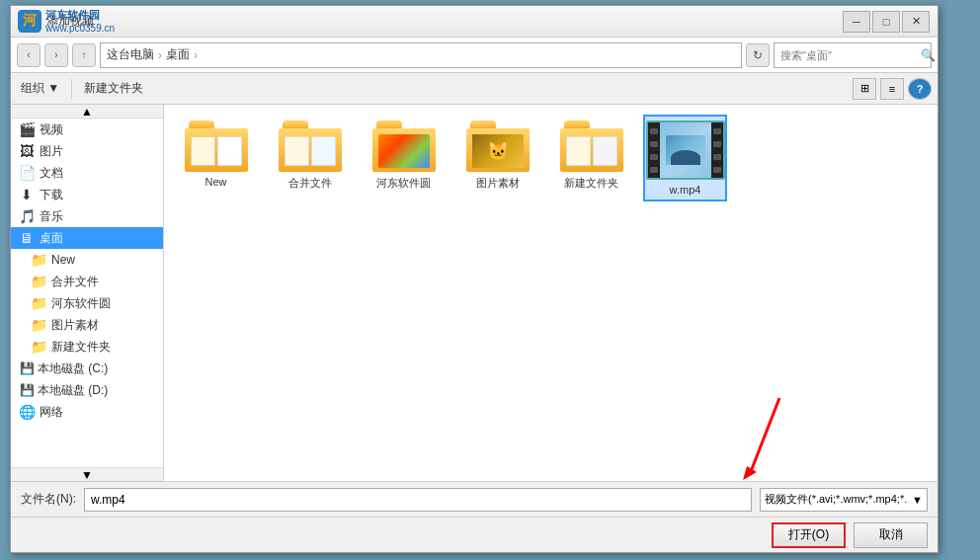 The height and width of the screenshot is (560, 980). Describe the element at coordinates (892, 89) in the screenshot. I see `view-icon-list: ≡` at that location.